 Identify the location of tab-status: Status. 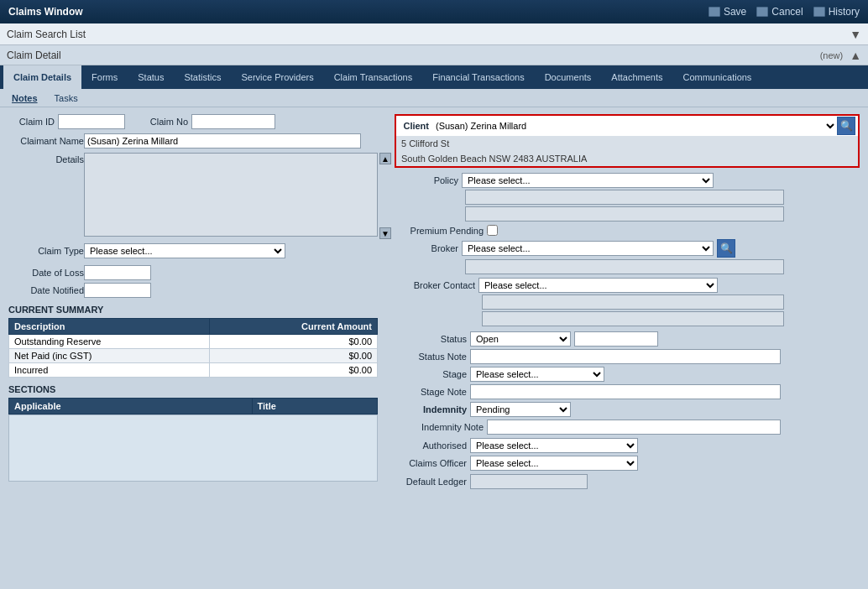
(151, 77).